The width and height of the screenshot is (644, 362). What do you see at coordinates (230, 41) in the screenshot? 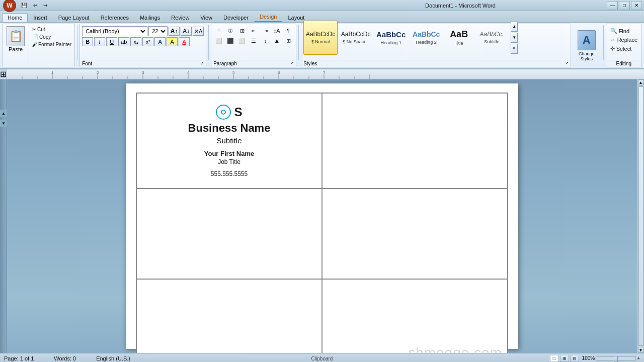
I see `align-center-button: ⬛` at bounding box center [230, 41].